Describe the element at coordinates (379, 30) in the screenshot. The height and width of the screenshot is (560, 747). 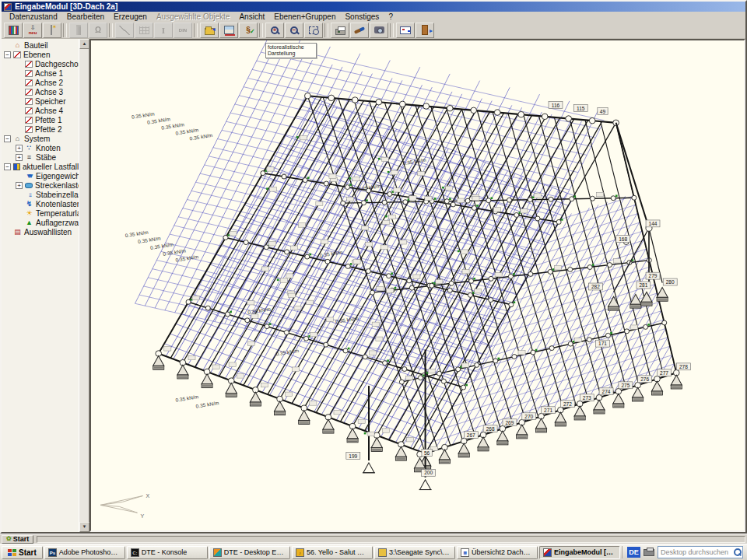
I see `snapshot-camera-button` at that location.